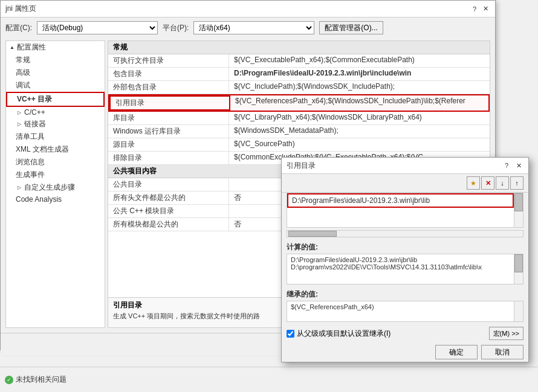 The width and height of the screenshot is (538, 392). What do you see at coordinates (405, 234) in the screenshot?
I see `sub-list-hscrollbar` at bounding box center [405, 234].